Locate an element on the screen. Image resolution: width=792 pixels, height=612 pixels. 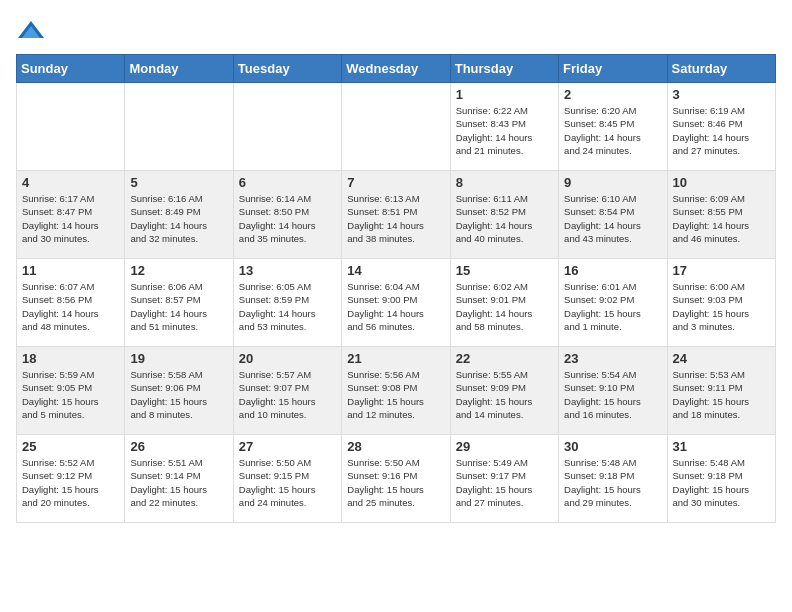
logo-icon is located at coordinates (31, 31).